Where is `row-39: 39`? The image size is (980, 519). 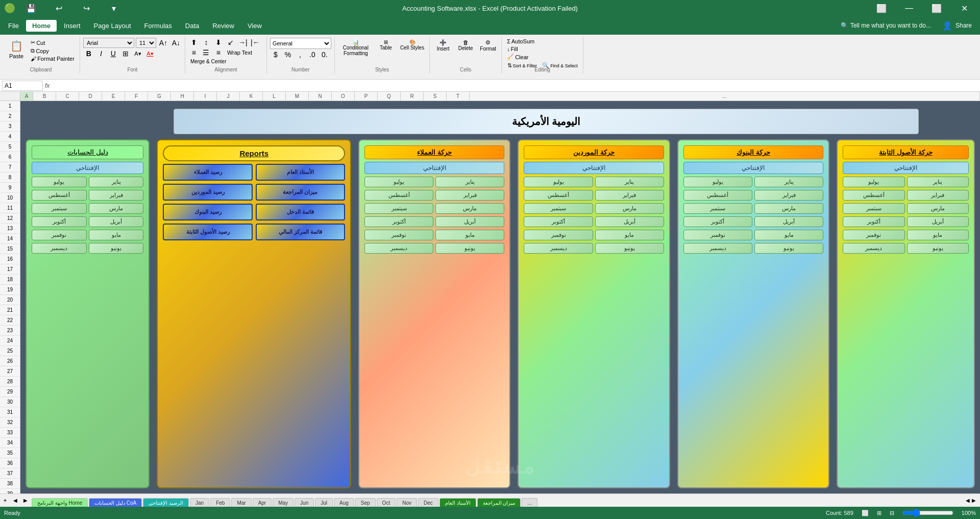 row-39: 39 is located at coordinates (10, 491).